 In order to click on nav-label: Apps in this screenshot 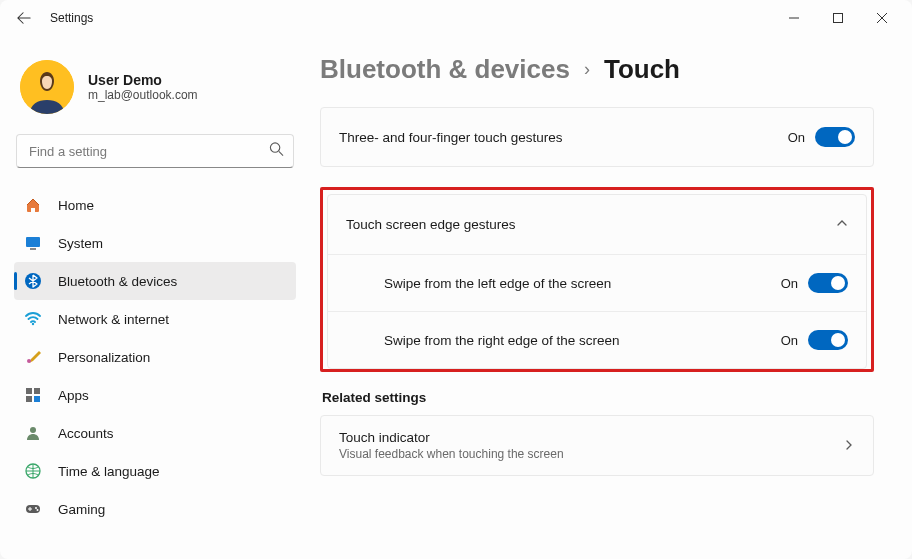, I will do `click(74, 396)`.